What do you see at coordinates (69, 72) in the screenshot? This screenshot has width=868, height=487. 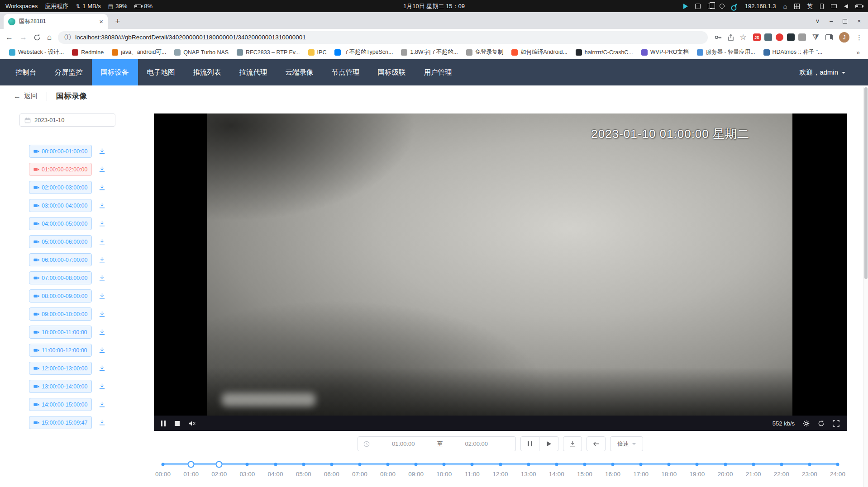 I see `nav-item: 分屏监控` at bounding box center [69, 72].